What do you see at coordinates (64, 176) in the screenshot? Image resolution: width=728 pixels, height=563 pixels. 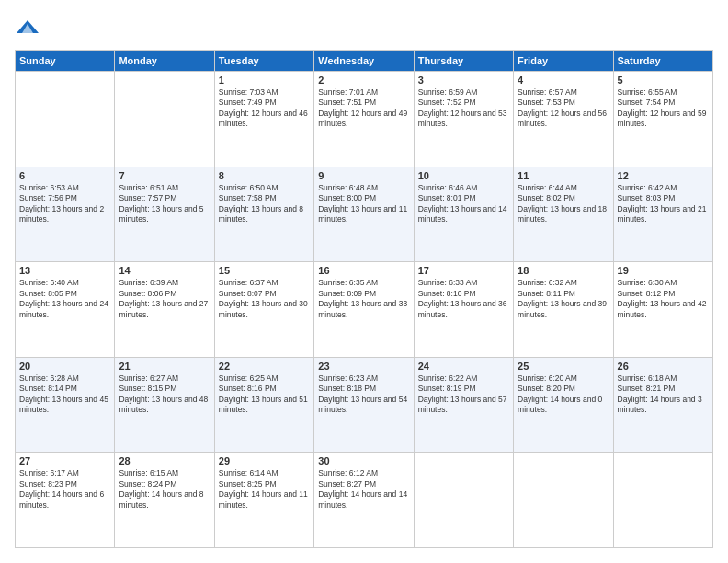 I see `day-number: 6` at bounding box center [64, 176].